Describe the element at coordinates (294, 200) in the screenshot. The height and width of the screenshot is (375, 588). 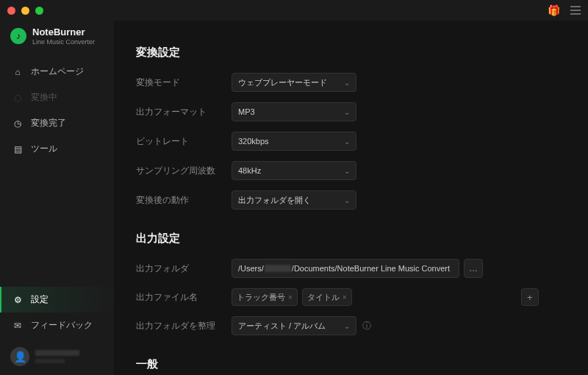
I see `select-after: 出力フォルダを開く ⌄` at that location.